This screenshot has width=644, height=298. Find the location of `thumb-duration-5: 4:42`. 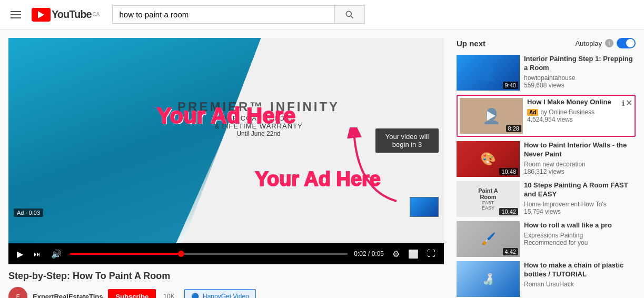

thumb-duration-5: 4:42 is located at coordinates (511, 252).